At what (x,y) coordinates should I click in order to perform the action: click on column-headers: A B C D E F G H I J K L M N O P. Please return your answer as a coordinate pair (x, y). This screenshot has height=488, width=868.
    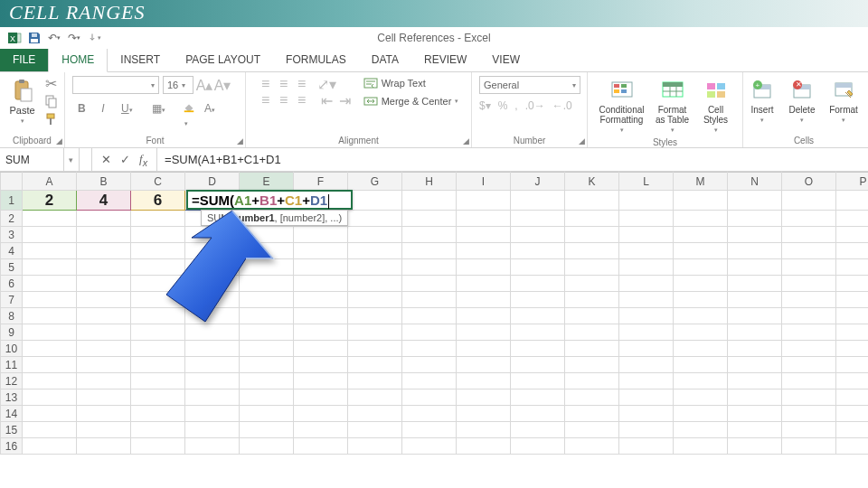
    Looking at the image, I should click on (435, 182).